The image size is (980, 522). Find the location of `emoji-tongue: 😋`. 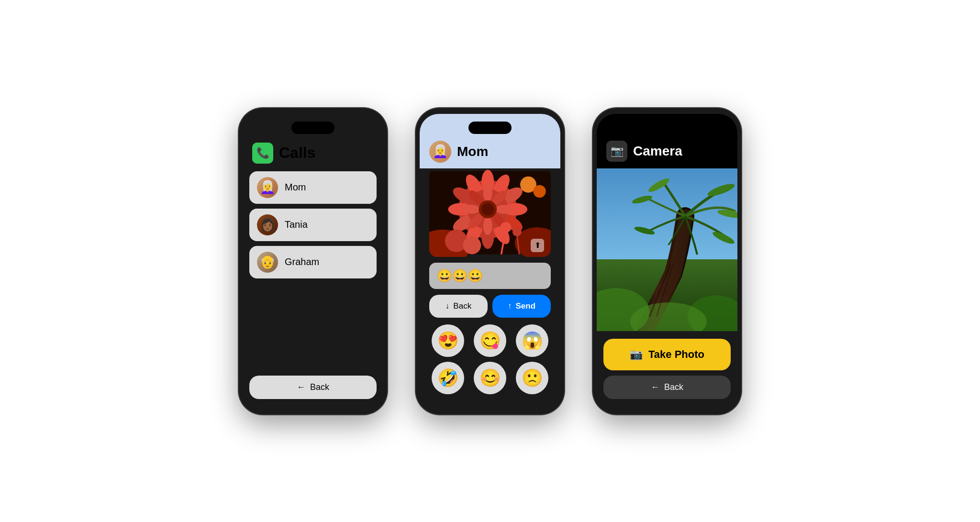

emoji-tongue: 😋 is located at coordinates (490, 341).